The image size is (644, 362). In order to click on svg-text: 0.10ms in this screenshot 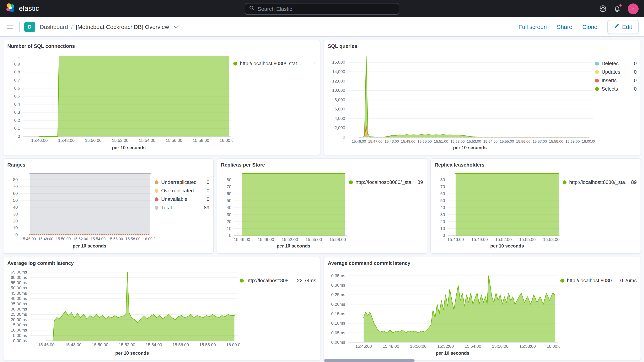, I will do `click(338, 323)`.